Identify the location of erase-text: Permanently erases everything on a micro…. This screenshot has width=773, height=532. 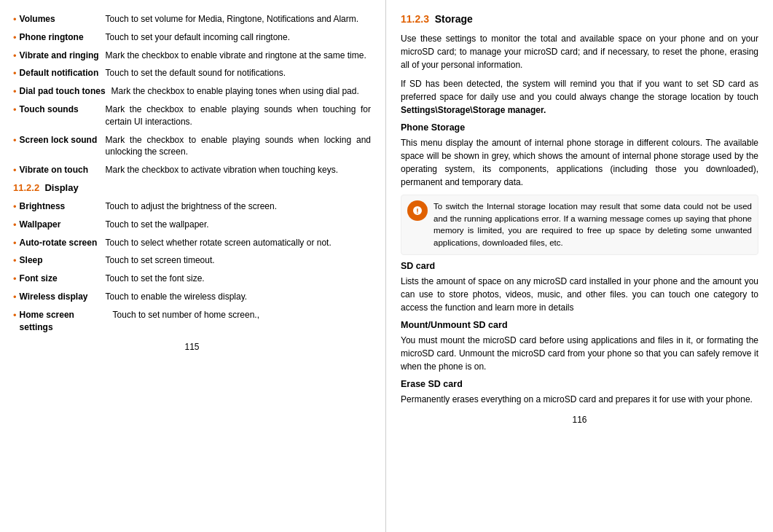
(580, 399).